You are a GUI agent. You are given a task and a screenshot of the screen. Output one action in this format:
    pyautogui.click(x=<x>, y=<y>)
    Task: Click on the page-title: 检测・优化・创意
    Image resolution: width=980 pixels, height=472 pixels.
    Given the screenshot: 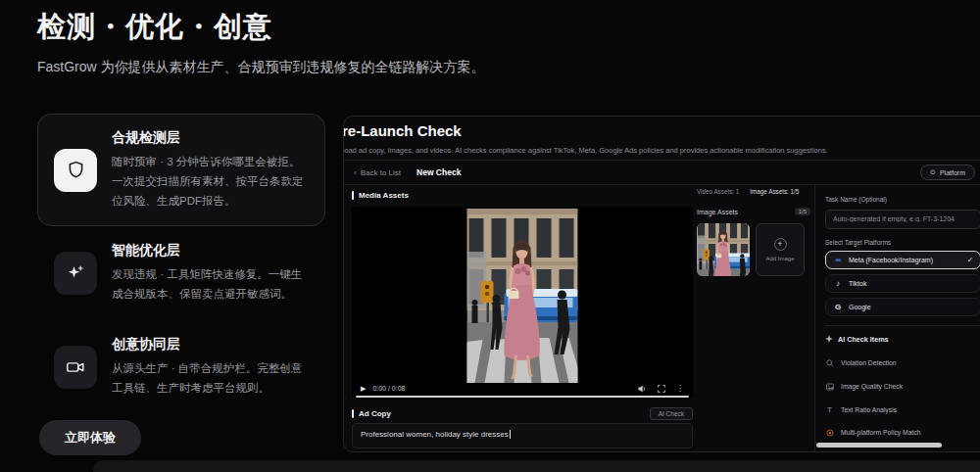 What is the action you would take?
    pyautogui.click(x=155, y=27)
    